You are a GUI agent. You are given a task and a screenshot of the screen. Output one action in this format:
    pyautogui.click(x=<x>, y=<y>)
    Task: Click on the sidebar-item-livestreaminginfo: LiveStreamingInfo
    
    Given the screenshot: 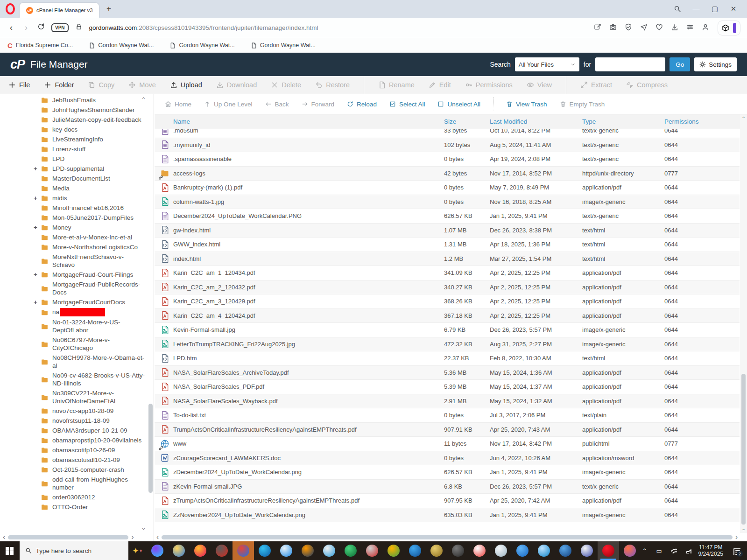 What is the action you would take?
    pyautogui.click(x=74, y=139)
    